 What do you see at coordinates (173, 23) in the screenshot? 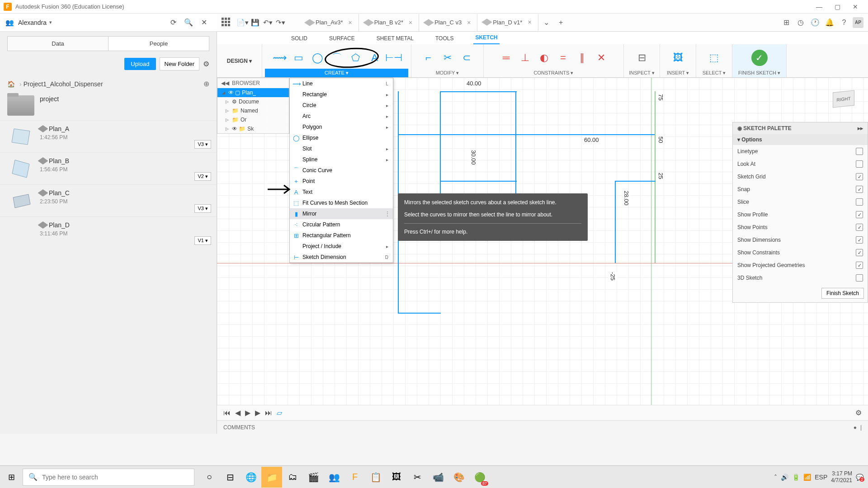
I see `refresh-icon: ⟳` at bounding box center [173, 23].